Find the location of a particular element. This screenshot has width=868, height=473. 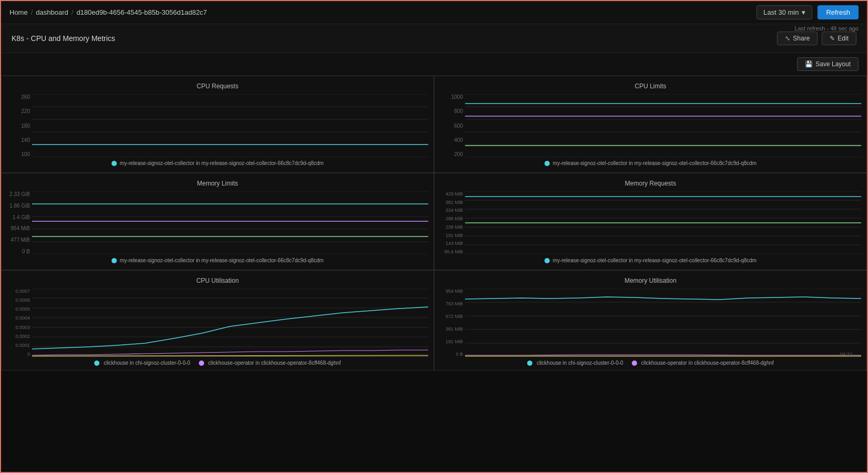

breadcrumb-dashboard: dashboard is located at coordinates (52, 13).